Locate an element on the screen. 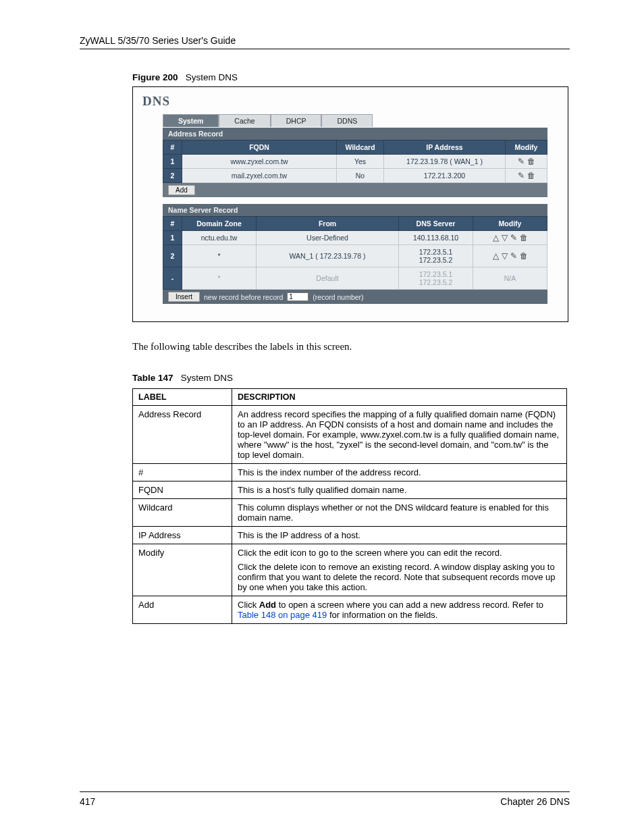 The image size is (644, 834). table-row: IP Address This is the IP address of a h… is located at coordinates (350, 536).